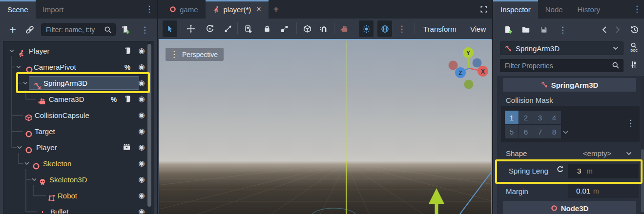 The width and height of the screenshot is (644, 214). I want to click on close-tab-icon: ×, so click(259, 9).